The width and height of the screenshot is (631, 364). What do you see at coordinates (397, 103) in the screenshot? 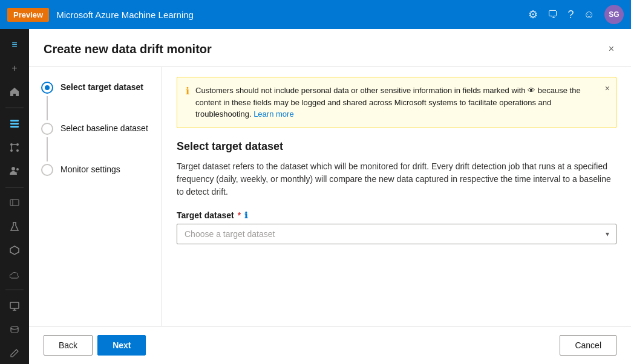
I see `info-banner: ℹ Customers should not include personal …` at bounding box center [397, 103].